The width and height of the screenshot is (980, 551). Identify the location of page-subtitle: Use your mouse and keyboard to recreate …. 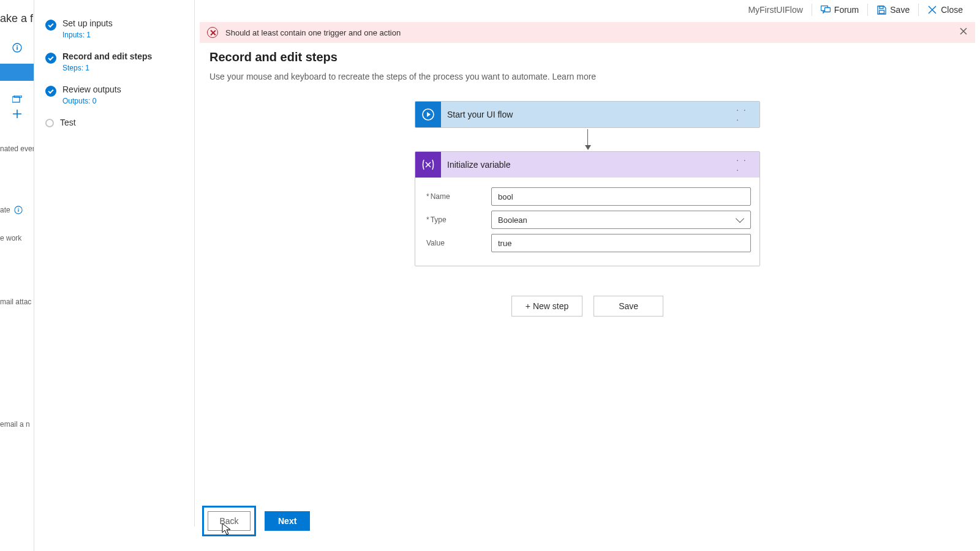
(587, 77).